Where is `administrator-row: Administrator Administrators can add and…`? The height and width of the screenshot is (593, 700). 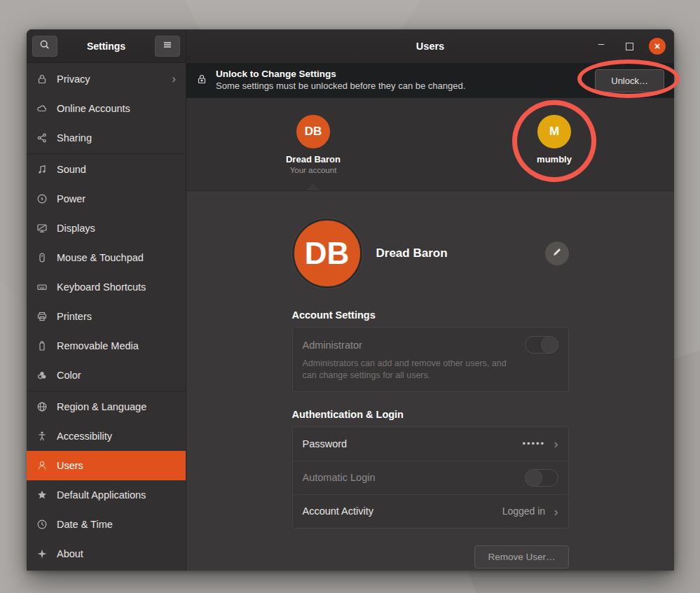
administrator-row: Administrator Administrators can add and… is located at coordinates (430, 360).